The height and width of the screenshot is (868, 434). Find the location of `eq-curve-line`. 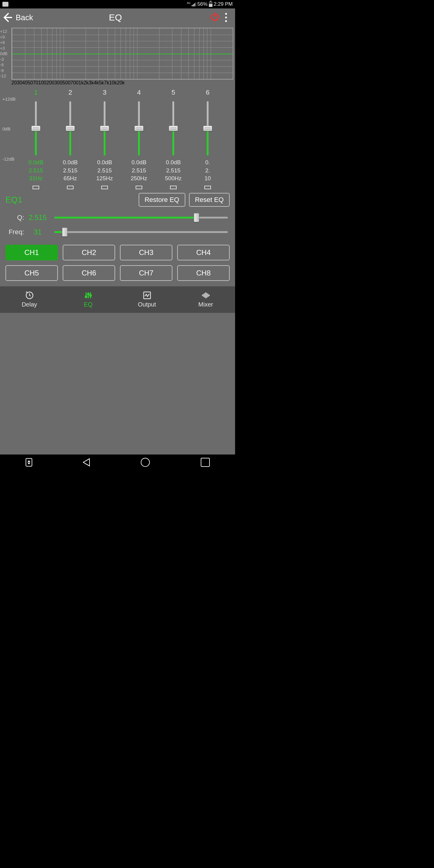

eq-curve-line is located at coordinates (123, 54).